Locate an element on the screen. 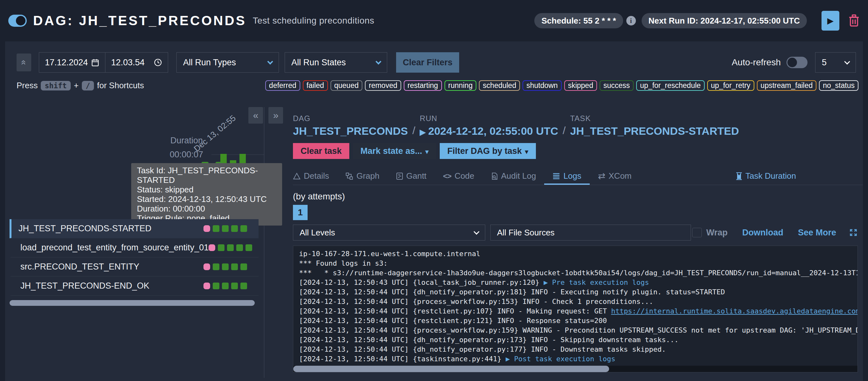 This screenshot has width=868, height=381. tab-audit-log: Audit Log is located at coordinates (514, 176).